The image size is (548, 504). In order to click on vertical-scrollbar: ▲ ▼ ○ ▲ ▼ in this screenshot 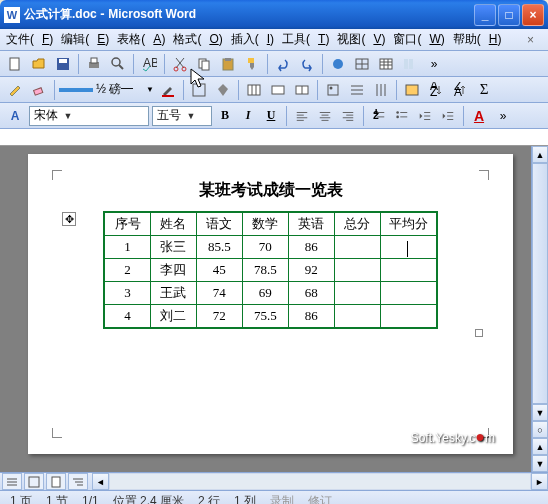, I will do `click(540, 309)`.